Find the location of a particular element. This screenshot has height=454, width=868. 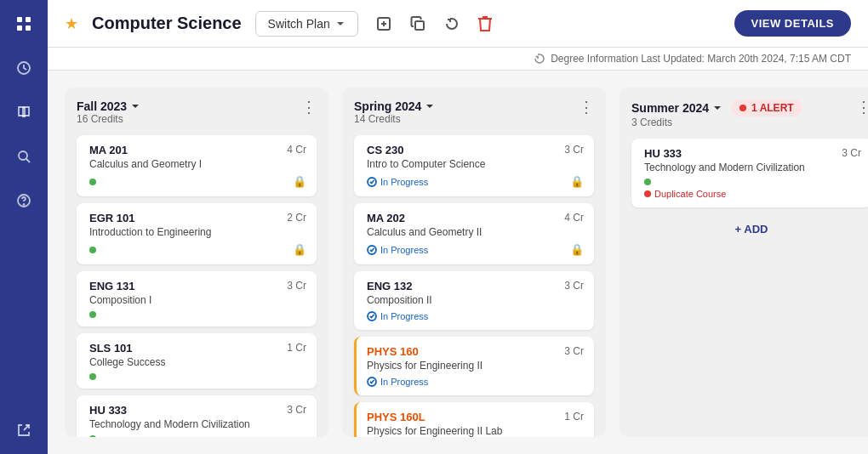

view-details-button: VIEW DETAILS is located at coordinates (793, 24).